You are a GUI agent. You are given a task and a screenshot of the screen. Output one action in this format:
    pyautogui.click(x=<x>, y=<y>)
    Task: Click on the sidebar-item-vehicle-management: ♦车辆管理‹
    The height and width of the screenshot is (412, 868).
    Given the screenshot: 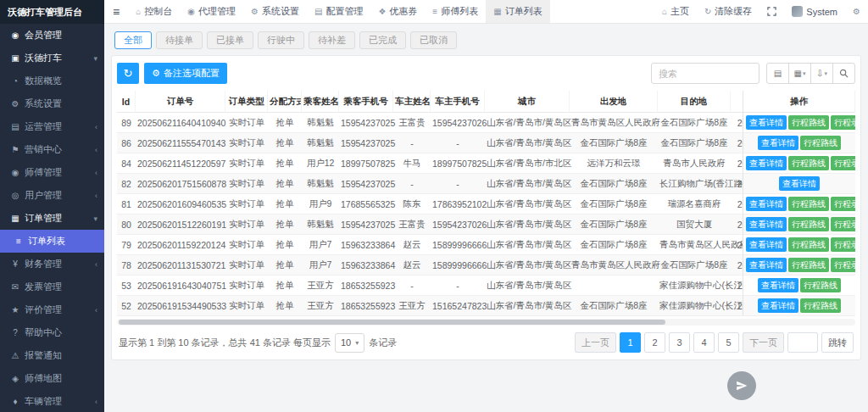 What is the action you would take?
    pyautogui.click(x=53, y=401)
    